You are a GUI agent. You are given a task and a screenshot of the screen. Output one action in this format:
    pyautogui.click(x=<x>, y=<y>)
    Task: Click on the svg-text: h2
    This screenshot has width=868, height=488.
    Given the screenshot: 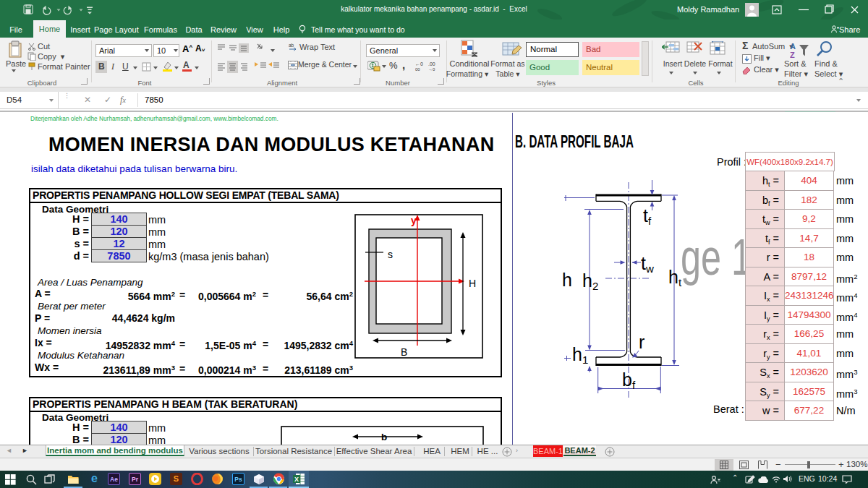 What is the action you would take?
    pyautogui.click(x=590, y=281)
    